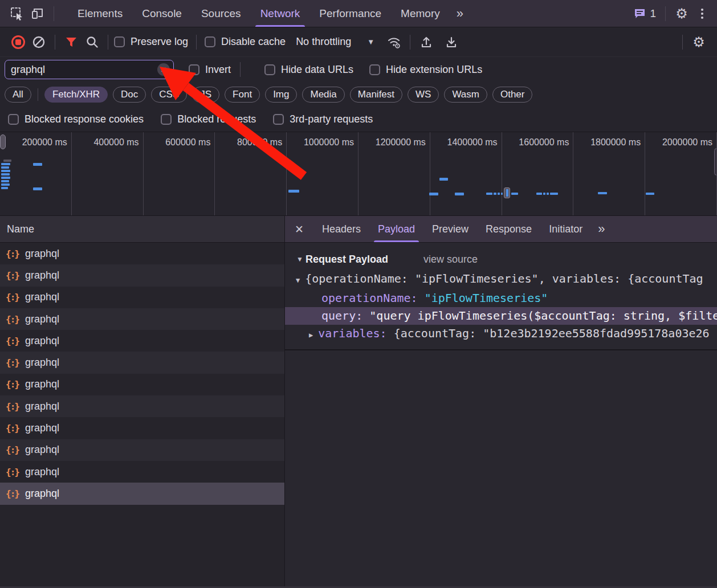  What do you see at coordinates (245, 42) in the screenshot?
I see `disable-cache-option: Disable cache` at bounding box center [245, 42].